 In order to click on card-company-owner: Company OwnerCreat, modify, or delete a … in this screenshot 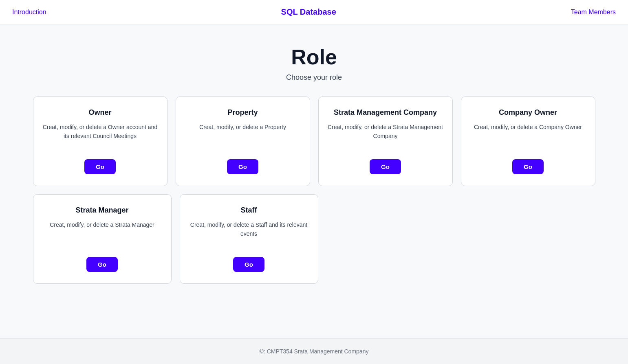, I will do `click(528, 141)`.